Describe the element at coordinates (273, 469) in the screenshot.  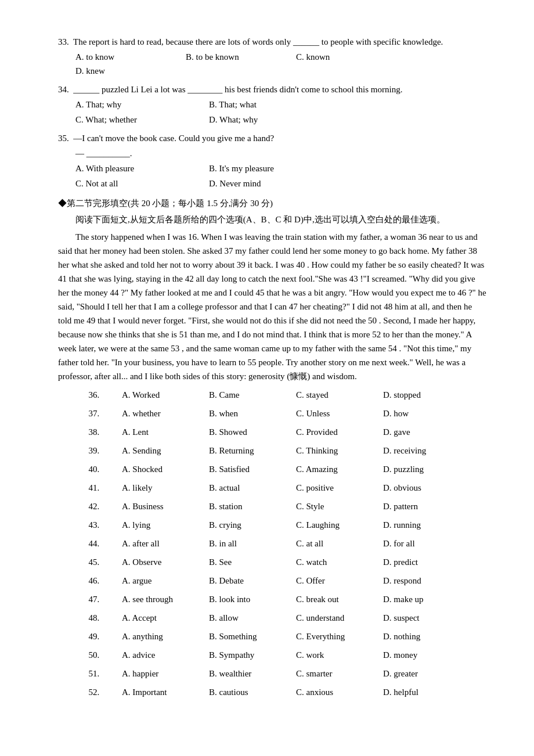
I see `aq-4-options: 40.A. ShockedB. SatisfiedC. AmazingD. pu…` at that location.